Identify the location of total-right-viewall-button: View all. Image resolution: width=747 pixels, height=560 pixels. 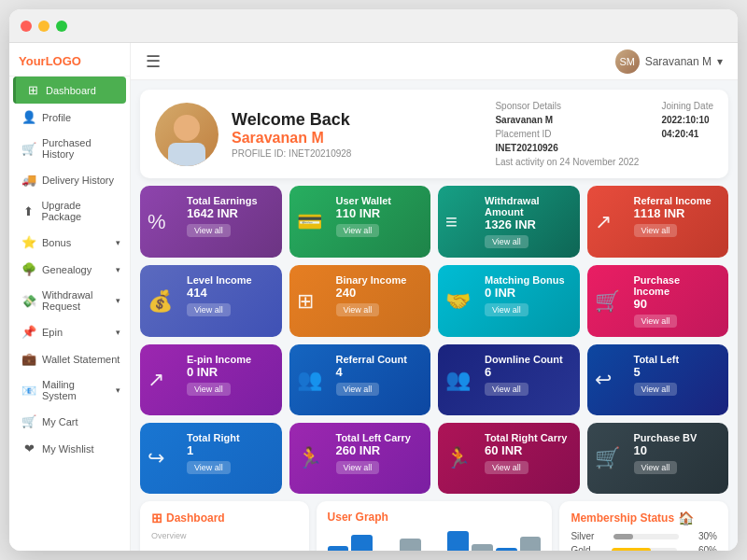
(209, 468).